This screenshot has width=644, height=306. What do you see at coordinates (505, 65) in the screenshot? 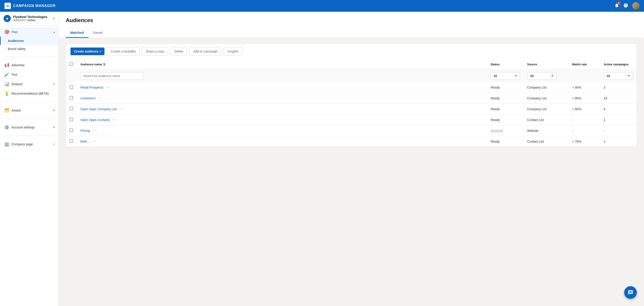
I see `th-status: Status` at bounding box center [505, 65].